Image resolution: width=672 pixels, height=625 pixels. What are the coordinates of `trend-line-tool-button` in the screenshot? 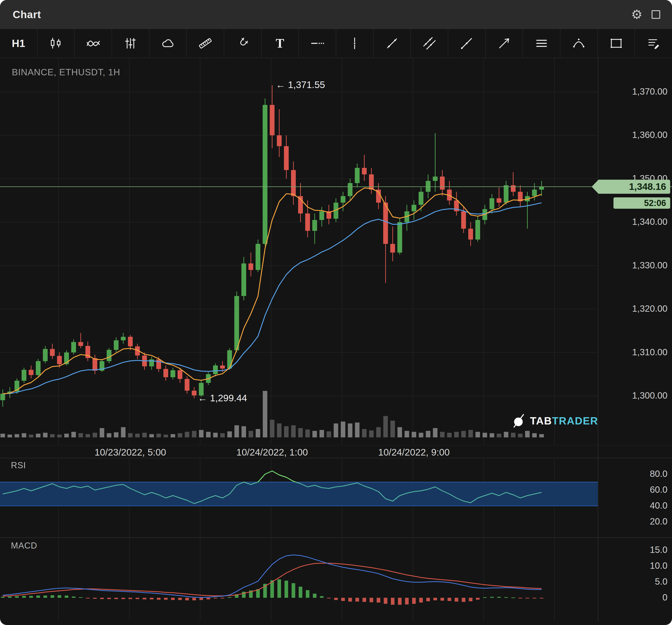 It's located at (392, 43).